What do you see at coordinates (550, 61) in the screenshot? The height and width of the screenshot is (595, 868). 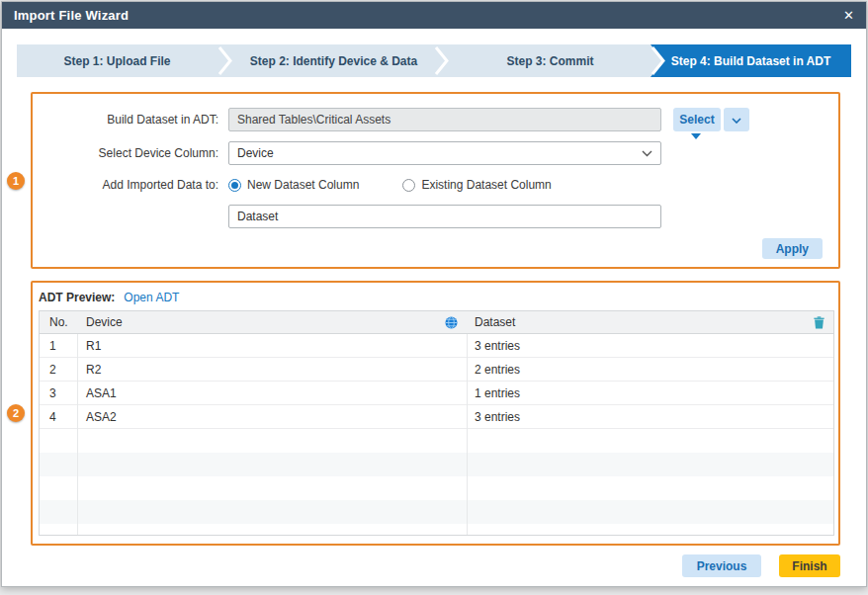 I see `step-3-commit: Step 3: Commit` at bounding box center [550, 61].